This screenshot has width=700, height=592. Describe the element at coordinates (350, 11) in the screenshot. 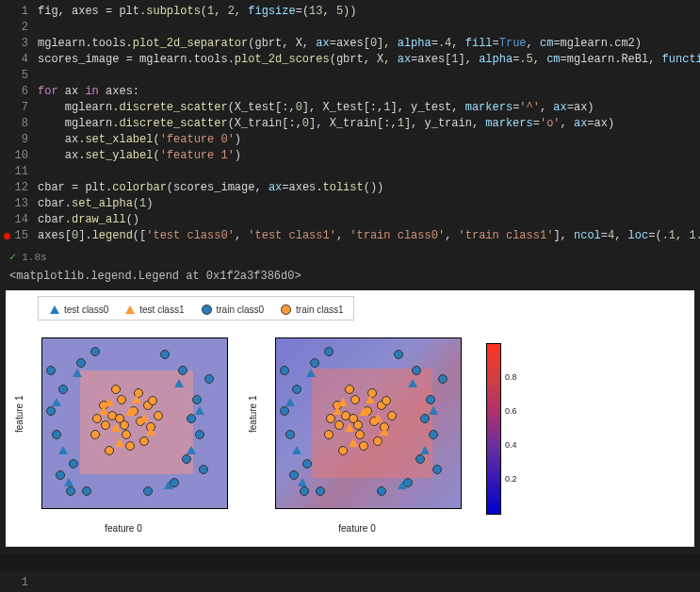

I see `code-line: 1fig, axes = plt.subplots(1, 2, figsize=…` at that location.